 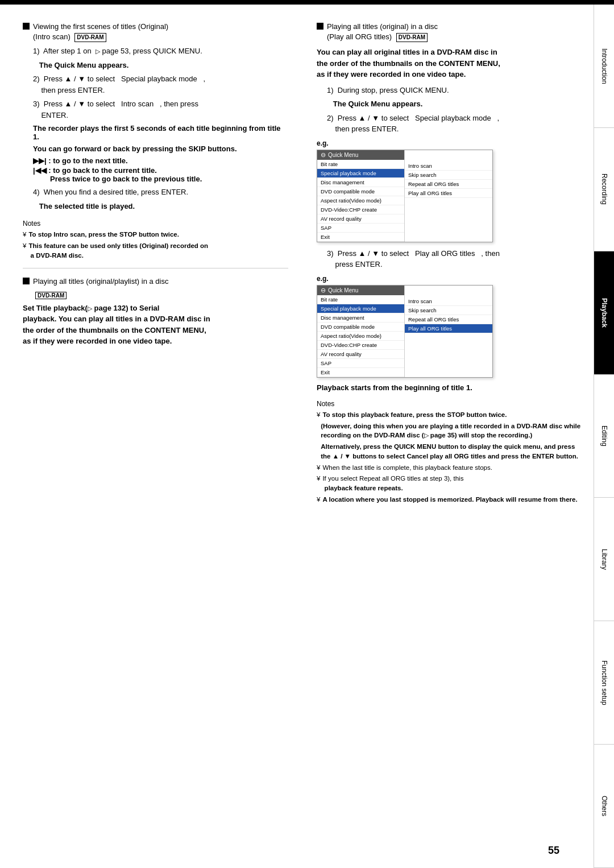 I want to click on r-step2: 2) Press ▲ / ▼ to select Special playbac…, so click(x=455, y=124).